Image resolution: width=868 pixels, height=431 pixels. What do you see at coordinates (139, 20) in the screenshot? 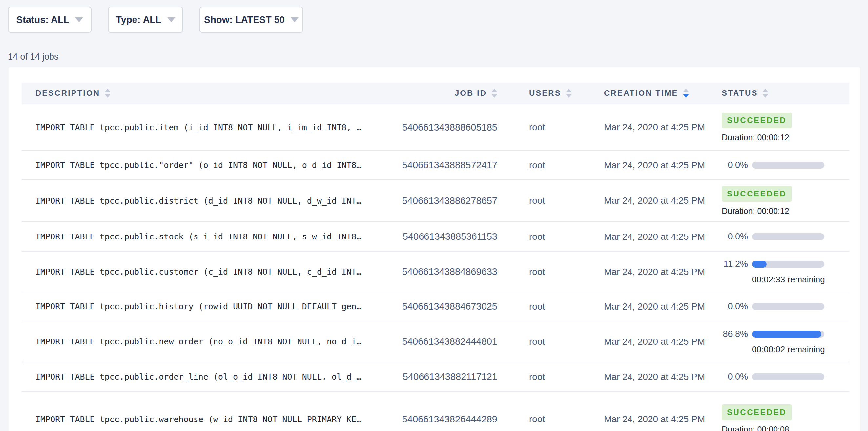
I see `type-filter-label: Type: ALL` at bounding box center [139, 20].